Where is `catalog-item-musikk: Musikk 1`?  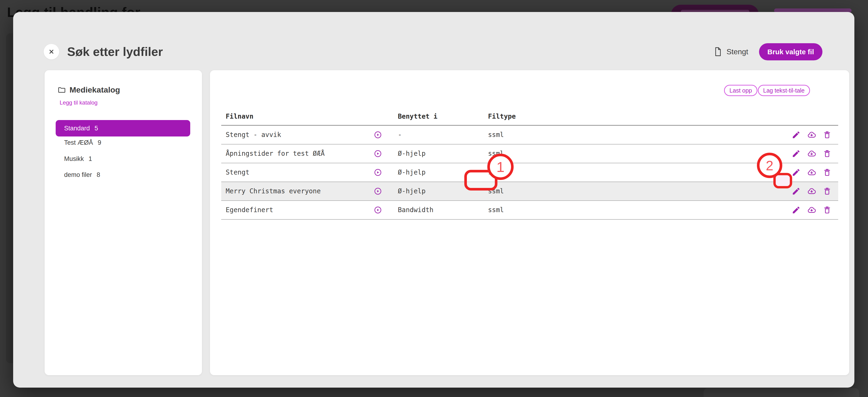
catalog-item-musikk: Musikk 1 is located at coordinates (123, 159).